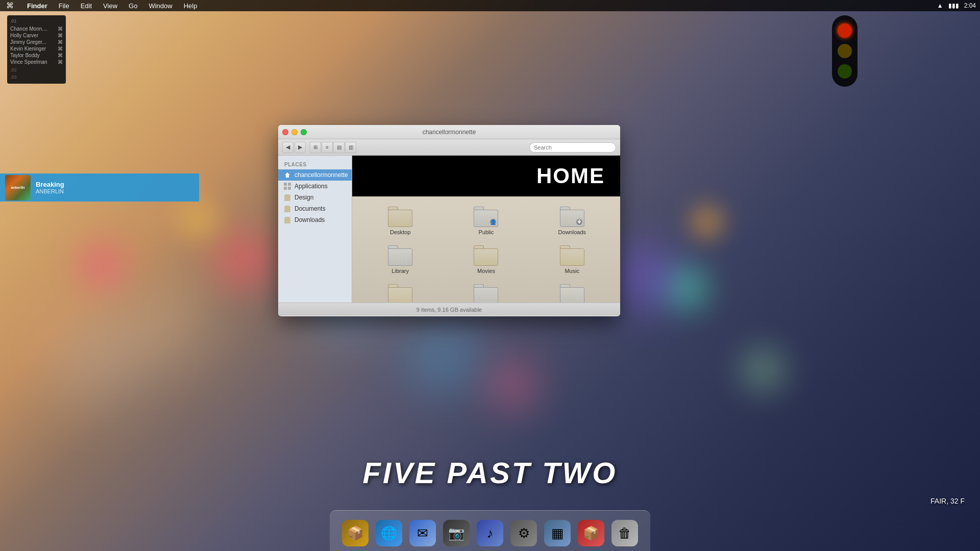 This screenshot has height=551, width=980. Describe the element at coordinates (64, 6) in the screenshot. I see `file-menu: File` at that location.